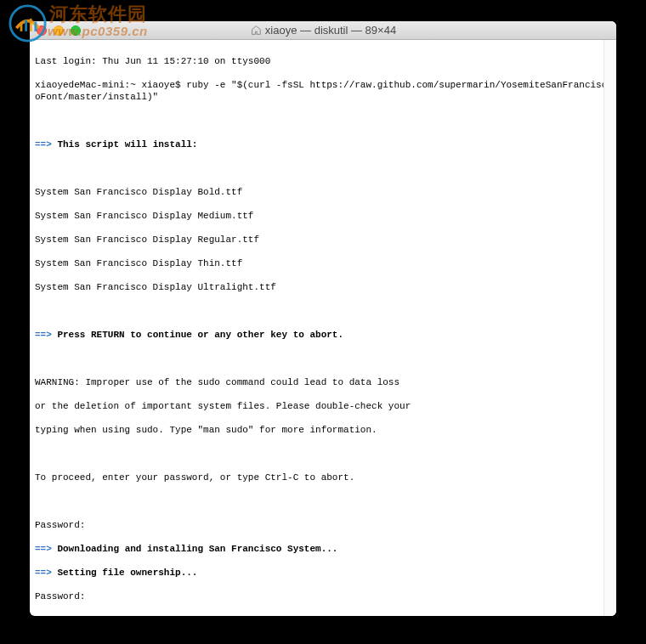 The width and height of the screenshot is (646, 644). Describe the element at coordinates (323, 144) in the screenshot. I see `install-heading: ==> This script will install:` at that location.